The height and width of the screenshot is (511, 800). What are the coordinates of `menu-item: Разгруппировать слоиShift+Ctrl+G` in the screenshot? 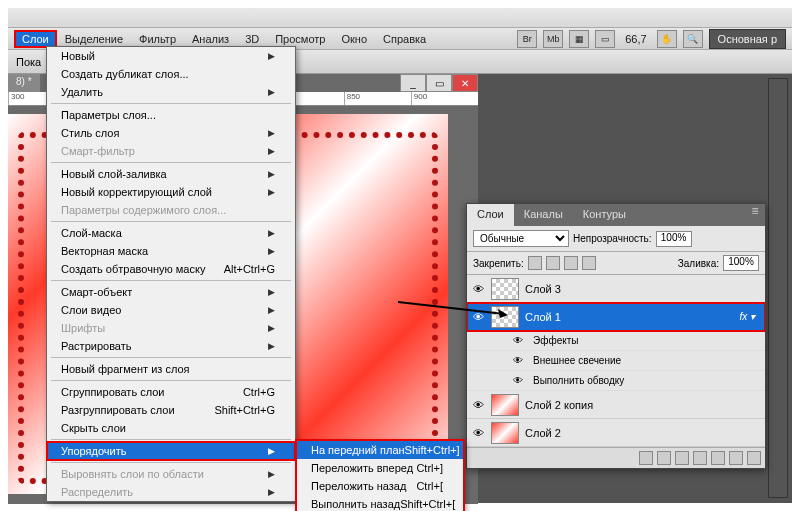 It's located at (171, 410).